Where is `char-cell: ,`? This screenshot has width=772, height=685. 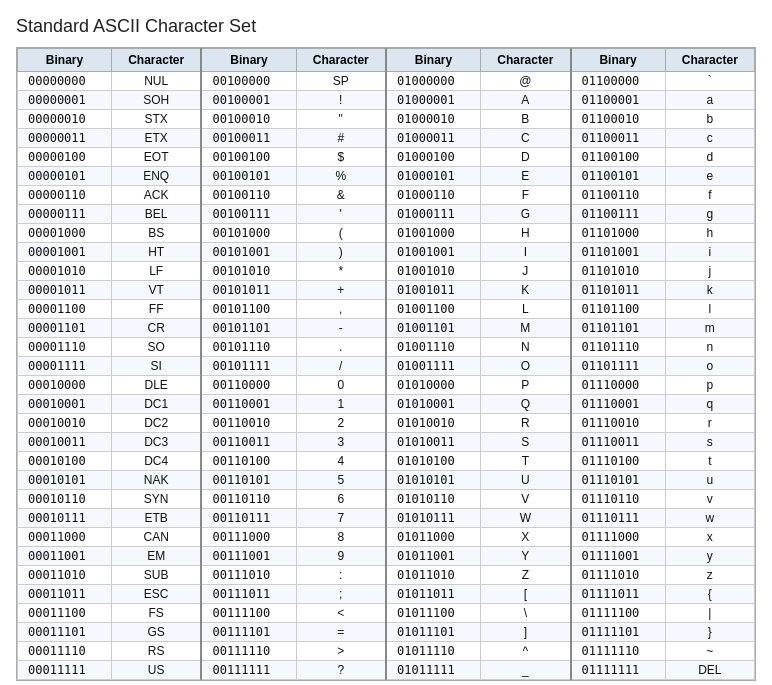 char-cell: , is located at coordinates (341, 310).